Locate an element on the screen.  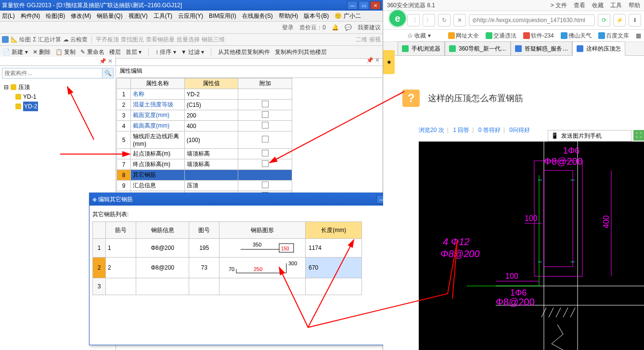
property-row: 7终点顶标高(m)墙顶标高 is located at coordinates (205, 165).